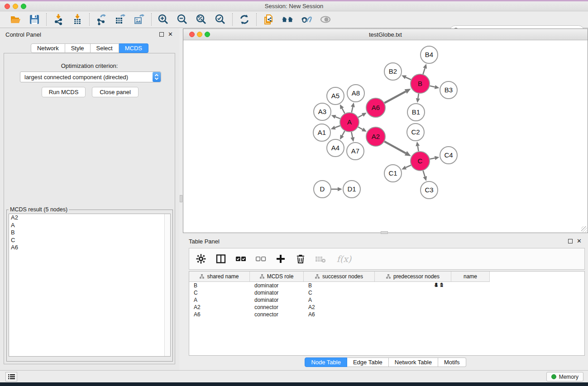  What do you see at coordinates (15, 19) in the screenshot?
I see `open-session-icon` at bounding box center [15, 19].